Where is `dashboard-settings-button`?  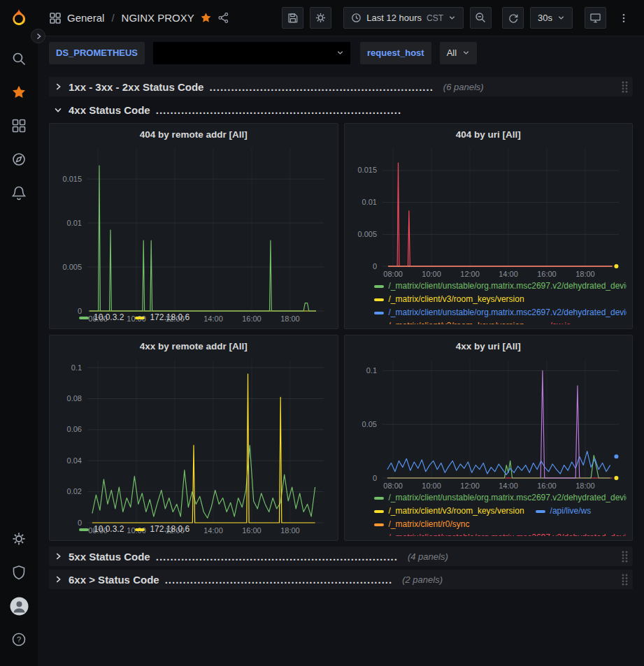
dashboard-settings-button is located at coordinates (320, 18).